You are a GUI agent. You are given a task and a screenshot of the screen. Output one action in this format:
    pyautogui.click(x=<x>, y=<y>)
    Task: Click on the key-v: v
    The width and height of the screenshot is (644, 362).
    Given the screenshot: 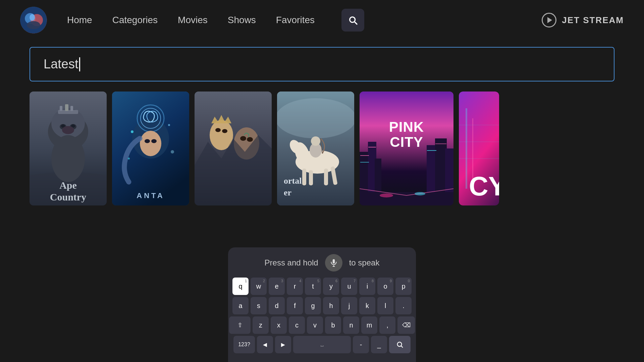 What is the action you would take?
    pyautogui.click(x=315, y=325)
    